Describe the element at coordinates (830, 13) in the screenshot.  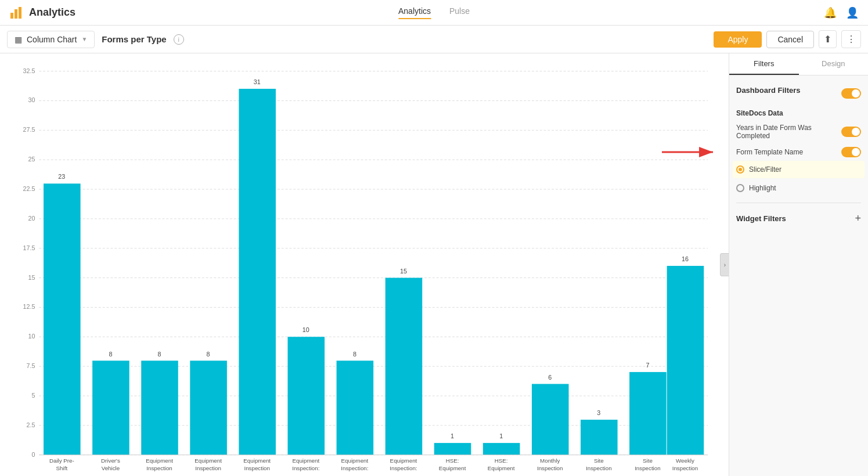
I see `bell-icon: 🔔` at that location.